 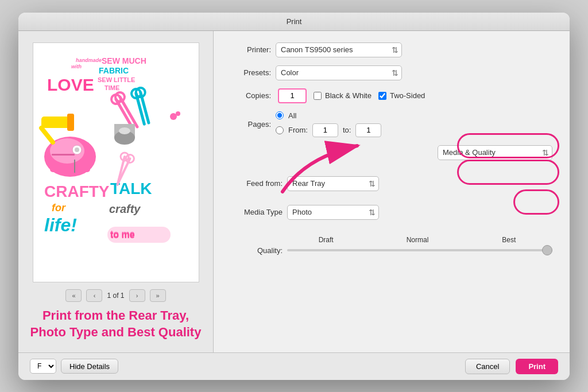 I want to click on two-sided-checkbox-group: Two-Sided, so click(x=402, y=95).